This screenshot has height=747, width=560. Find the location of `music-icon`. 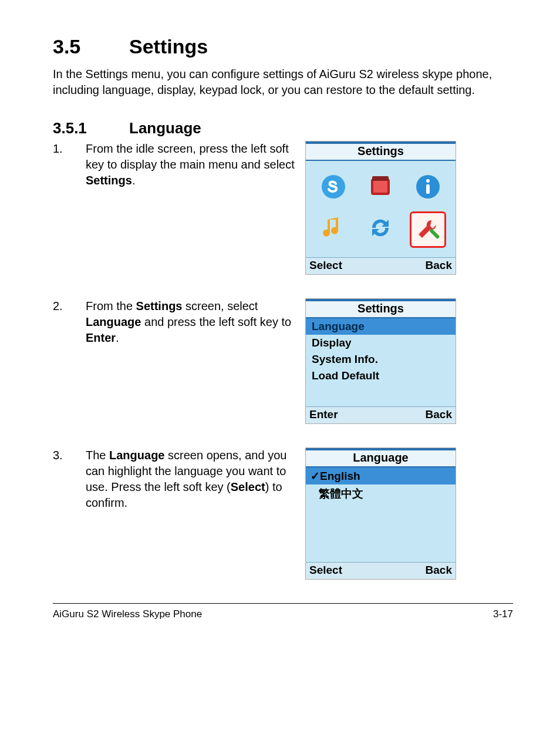

music-icon is located at coordinates (333, 228).